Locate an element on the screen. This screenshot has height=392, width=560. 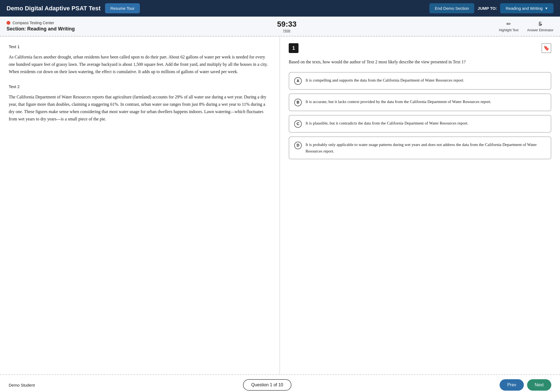
org-dot-icon is located at coordinates (8, 23).